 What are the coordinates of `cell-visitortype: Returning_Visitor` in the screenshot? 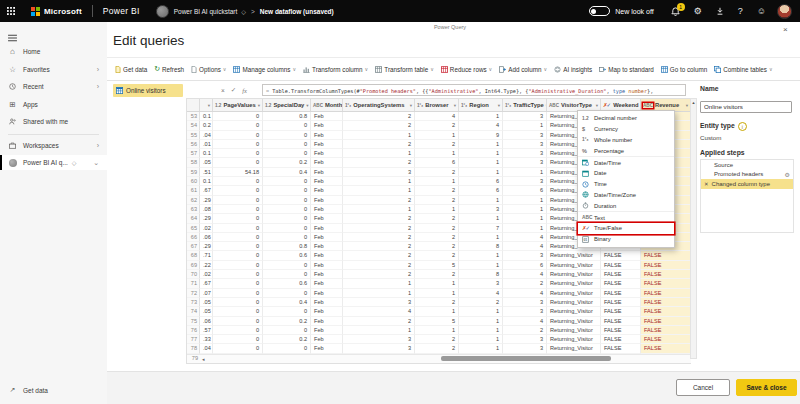 It's located at (574, 340).